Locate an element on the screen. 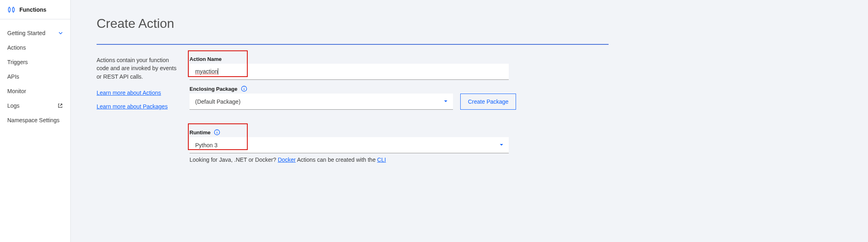  chevron-down-icon is located at coordinates (61, 33).